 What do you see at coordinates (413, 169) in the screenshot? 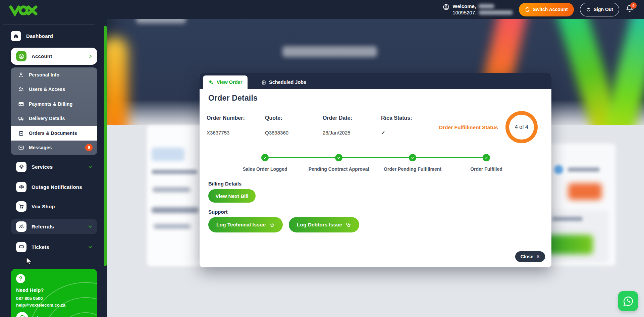
I see `step-label: Order Pending Fulfillment` at bounding box center [413, 169].